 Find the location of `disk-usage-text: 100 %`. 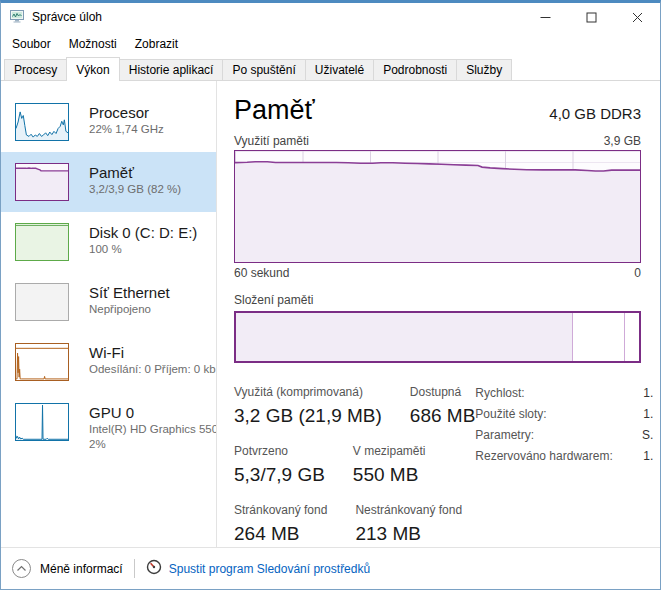

disk-usage-text: 100 % is located at coordinates (143, 250).